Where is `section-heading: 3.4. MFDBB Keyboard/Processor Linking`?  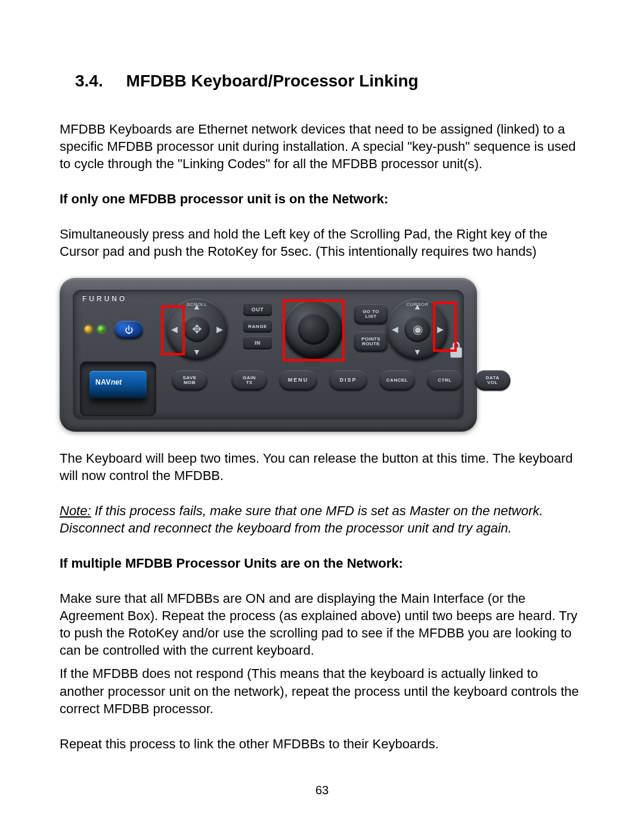 section-heading: 3.4. MFDBB Keyboard/Processor Linking is located at coordinates (330, 81).